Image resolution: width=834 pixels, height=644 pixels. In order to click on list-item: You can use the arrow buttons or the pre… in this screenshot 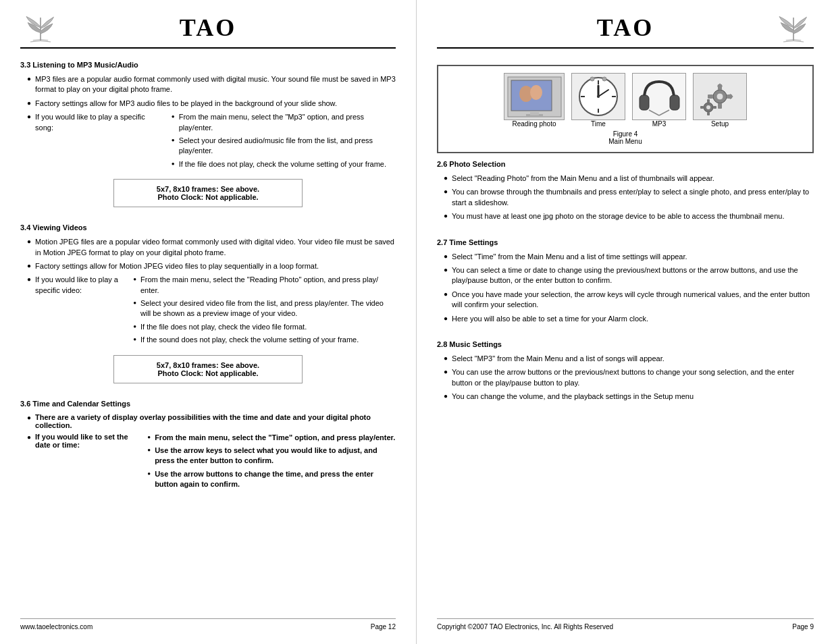, I will do `click(629, 378)`.